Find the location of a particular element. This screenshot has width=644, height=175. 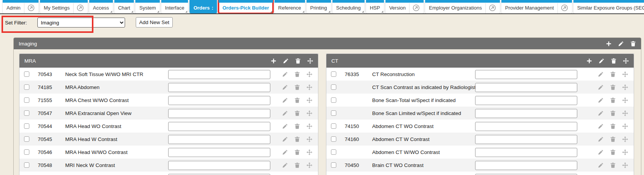

tab-orders: Orders : is located at coordinates (203, 7).